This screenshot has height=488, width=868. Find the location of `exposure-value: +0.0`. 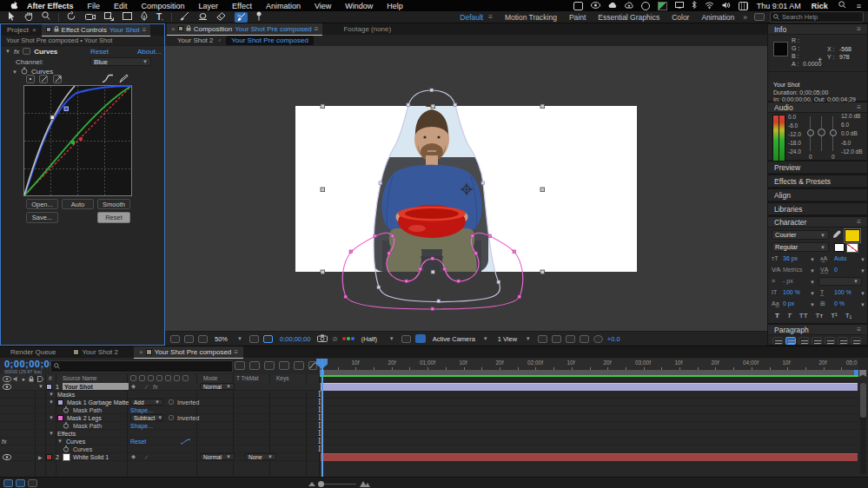

exposure-value: +0.0 is located at coordinates (613, 339).